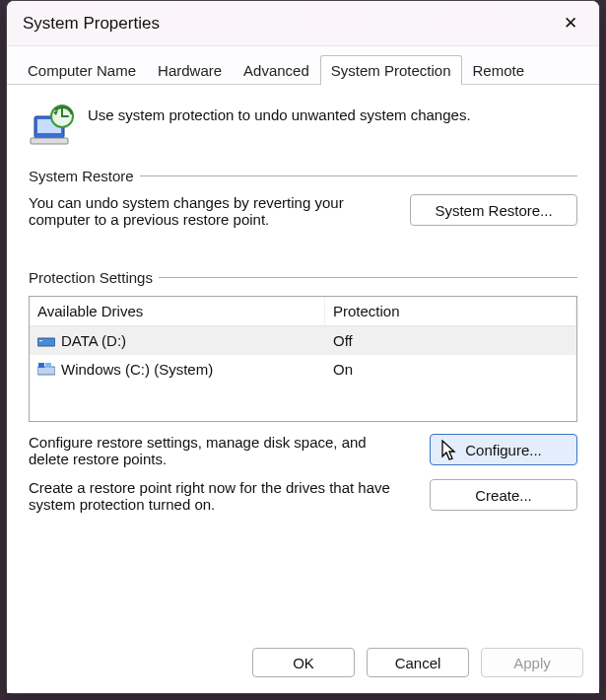  Describe the element at coordinates (82, 70) in the screenshot. I see `tab-computer-name: Computer Name` at that location.